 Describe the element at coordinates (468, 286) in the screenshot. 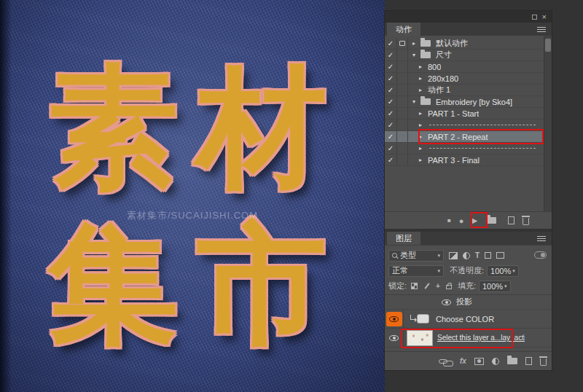

I see `lock-row: 锁定: + 填充: 100% ▾` at that location.